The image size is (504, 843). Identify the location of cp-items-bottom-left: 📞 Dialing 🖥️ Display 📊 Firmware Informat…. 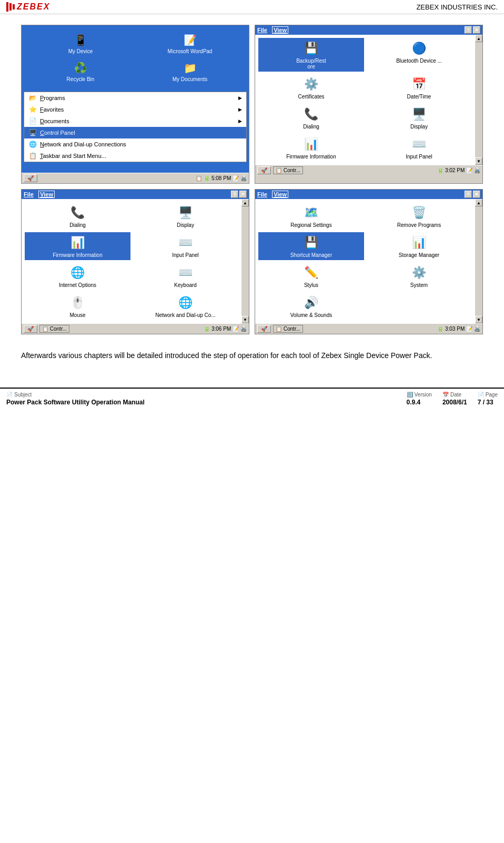
(132, 261).